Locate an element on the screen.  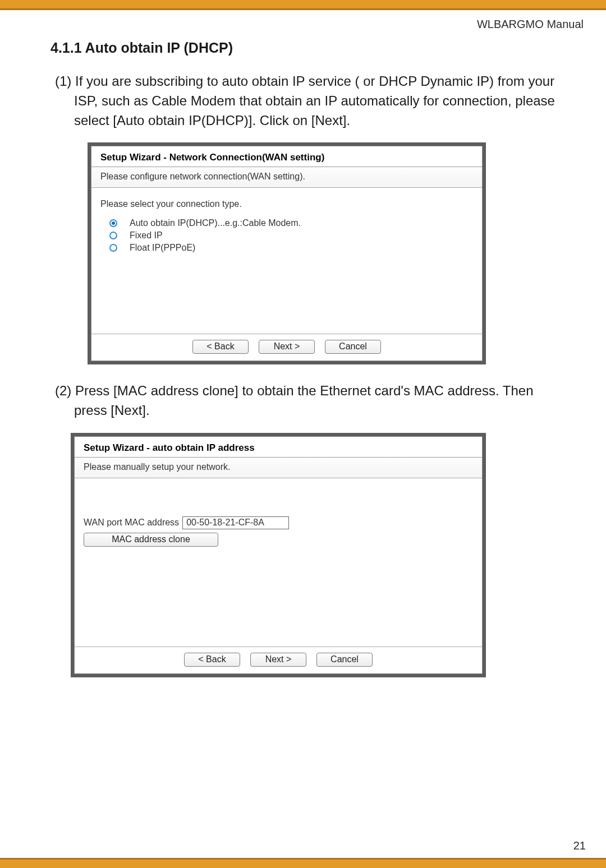
bottom-stripe is located at coordinates (303, 863).